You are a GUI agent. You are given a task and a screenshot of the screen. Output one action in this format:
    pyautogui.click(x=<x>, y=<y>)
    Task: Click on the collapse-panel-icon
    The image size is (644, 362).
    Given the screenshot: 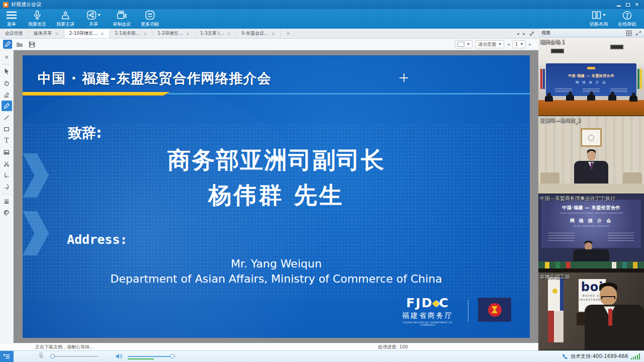 What is the action you would take?
    pyautogui.click(x=532, y=34)
    